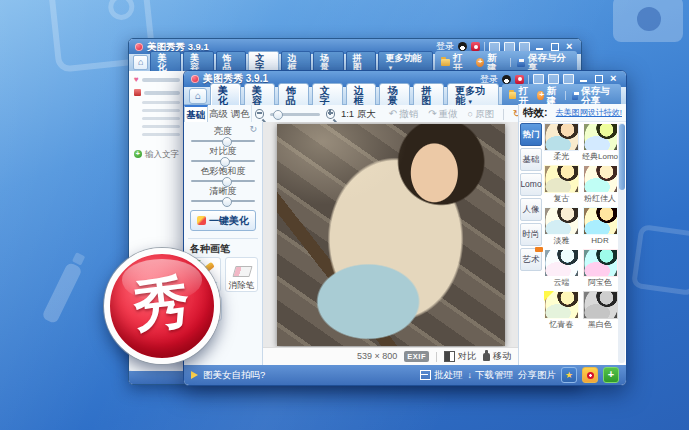 This screenshot has width=689, height=430. Describe the element at coordinates (260, 114) in the screenshot. I see `zoom-out-icon` at that location.